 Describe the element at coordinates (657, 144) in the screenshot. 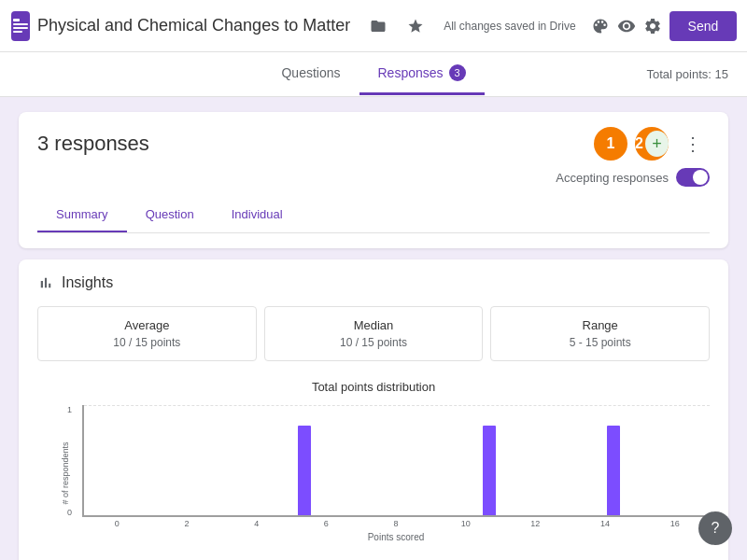

I see `add-spreadsheet-button: +` at that location.